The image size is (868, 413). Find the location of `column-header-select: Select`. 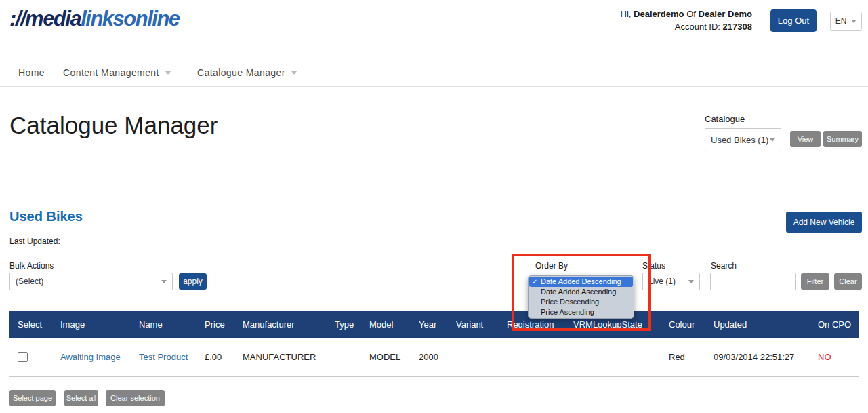

column-header-select: Select is located at coordinates (39, 324).